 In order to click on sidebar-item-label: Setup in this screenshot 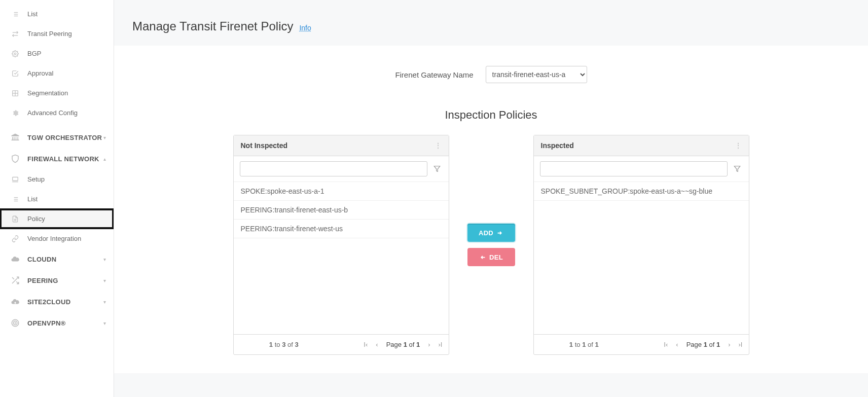, I will do `click(67, 179)`.